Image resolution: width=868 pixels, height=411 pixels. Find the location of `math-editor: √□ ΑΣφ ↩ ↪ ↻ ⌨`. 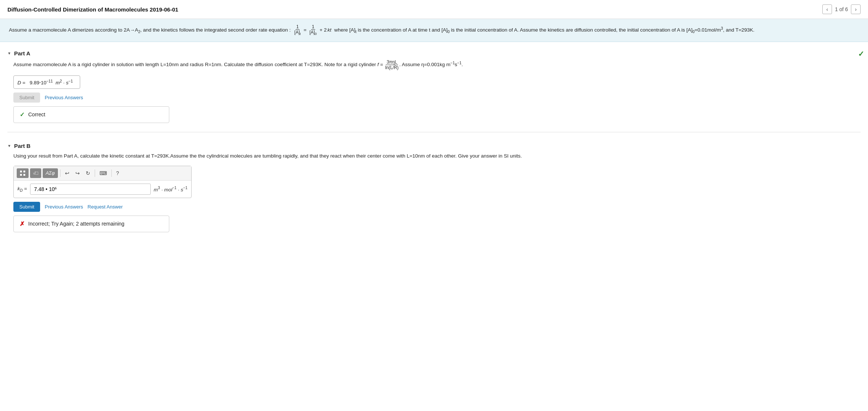

math-editor: √□ ΑΣφ ↩ ↪ ↻ ⌨ is located at coordinates (102, 182).